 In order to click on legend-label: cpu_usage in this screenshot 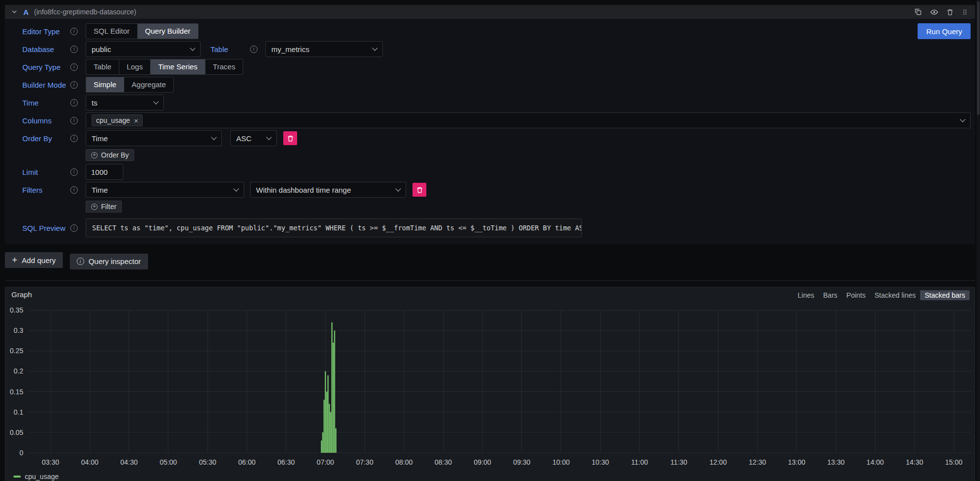, I will do `click(42, 477)`.